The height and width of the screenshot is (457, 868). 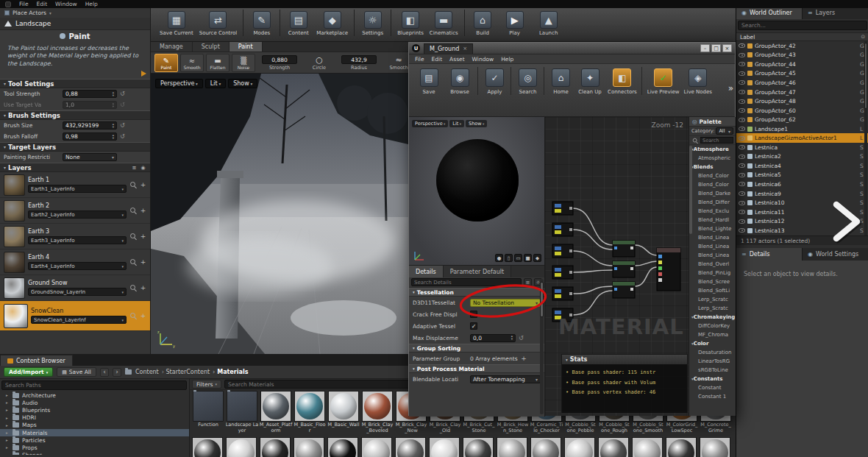 I want to click on adaptive-tessellation-checkbox: ✓, so click(x=474, y=326).